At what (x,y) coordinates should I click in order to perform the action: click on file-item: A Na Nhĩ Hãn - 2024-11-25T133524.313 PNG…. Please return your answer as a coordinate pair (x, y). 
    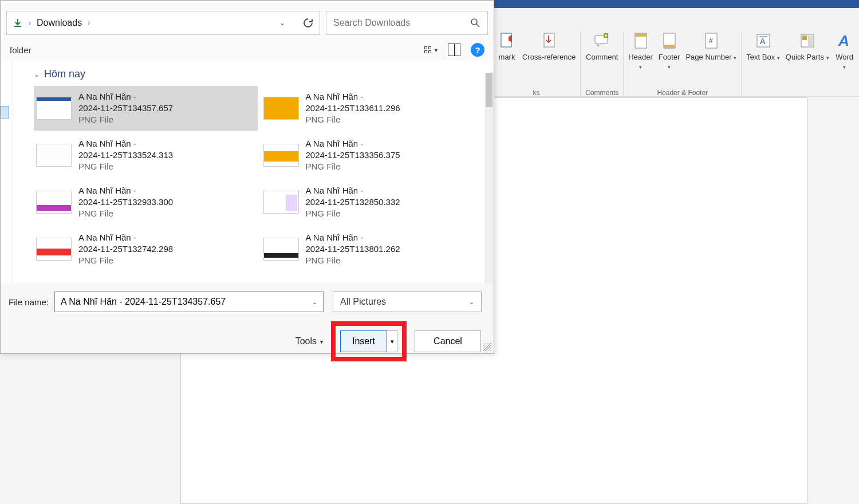
    Looking at the image, I should click on (145, 155).